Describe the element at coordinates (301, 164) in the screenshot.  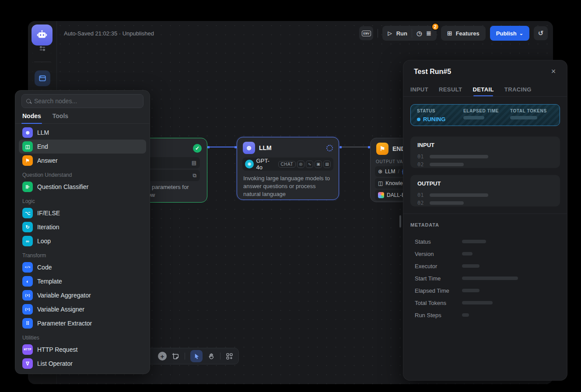
I see `vision-icon: ◎` at that location.